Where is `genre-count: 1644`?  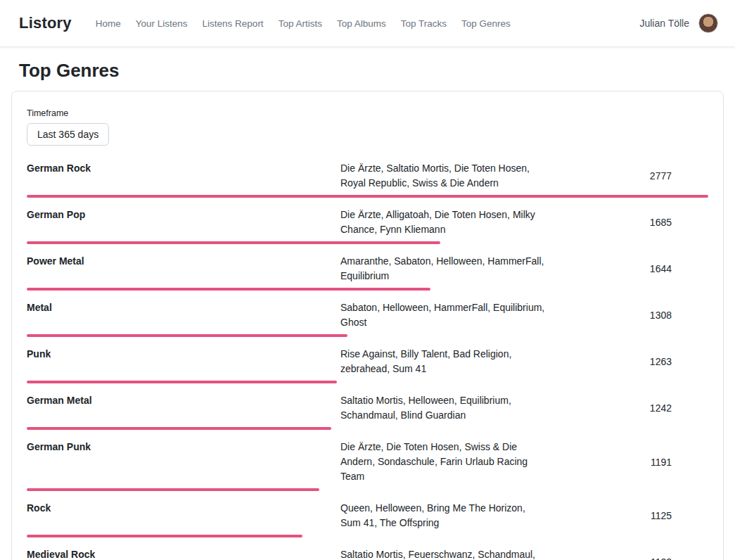 genre-count: 1644 is located at coordinates (679, 269).